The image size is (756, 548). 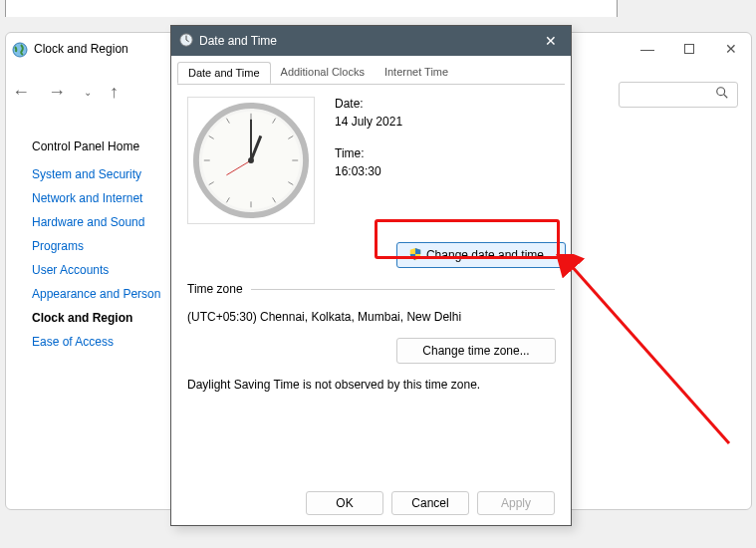 I want to click on topwindow-edge, so click(x=311, y=8).